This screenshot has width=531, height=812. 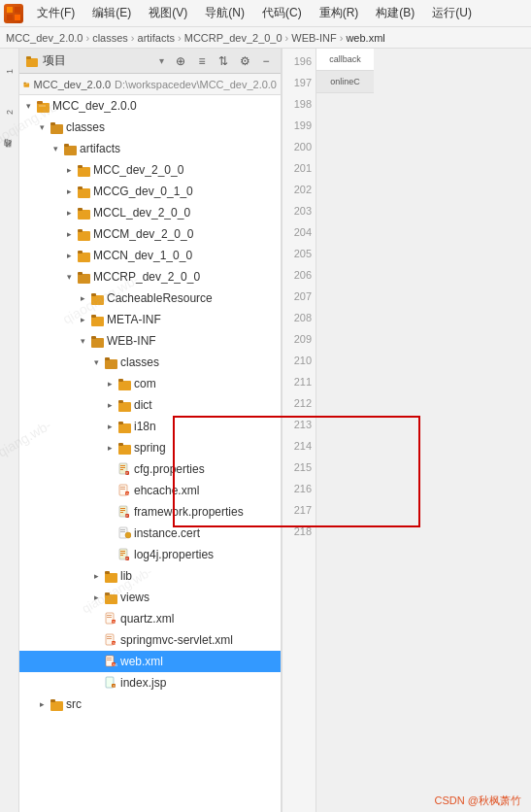 What do you see at coordinates (110, 426) in the screenshot?
I see `tree-arrow-i18n` at bounding box center [110, 426].